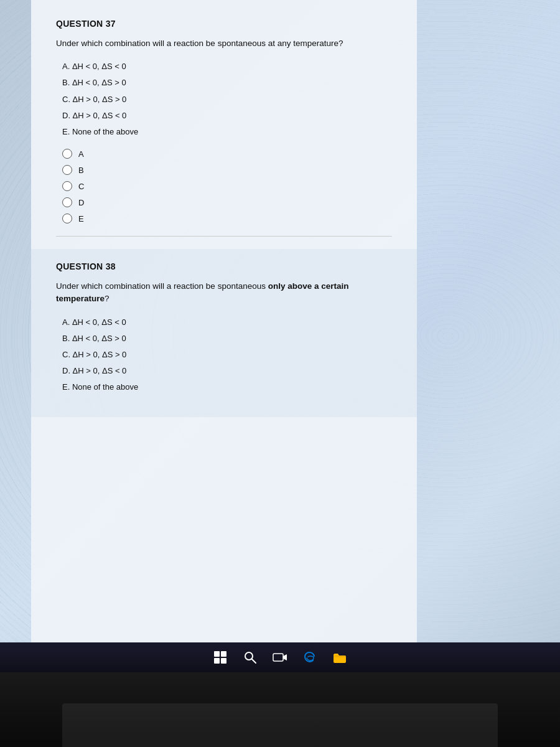  I want to click on q37-answer-e: E. None of the above, so click(227, 132).